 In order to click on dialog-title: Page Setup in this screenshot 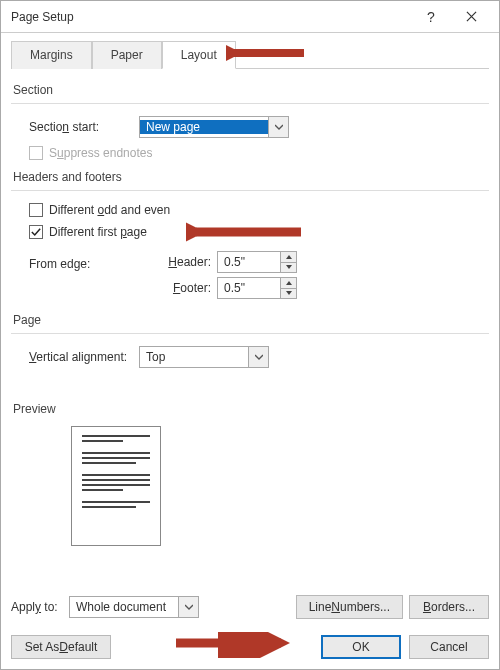, I will do `click(211, 17)`.